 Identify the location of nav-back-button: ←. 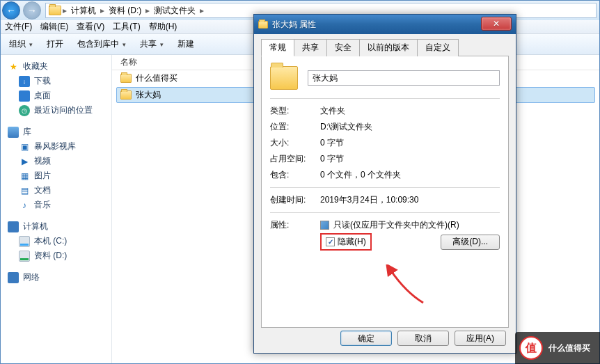
(11, 10).